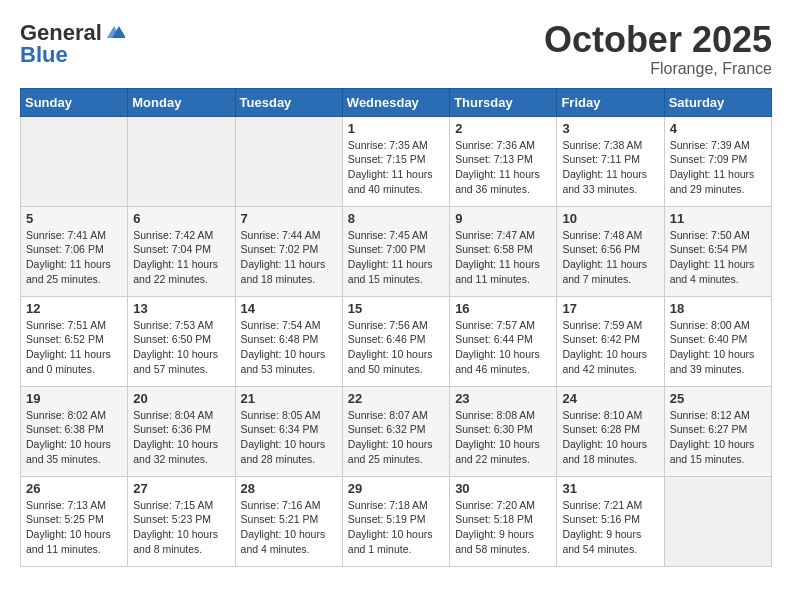 The height and width of the screenshot is (612, 792). I want to click on day-number: 2, so click(503, 128).